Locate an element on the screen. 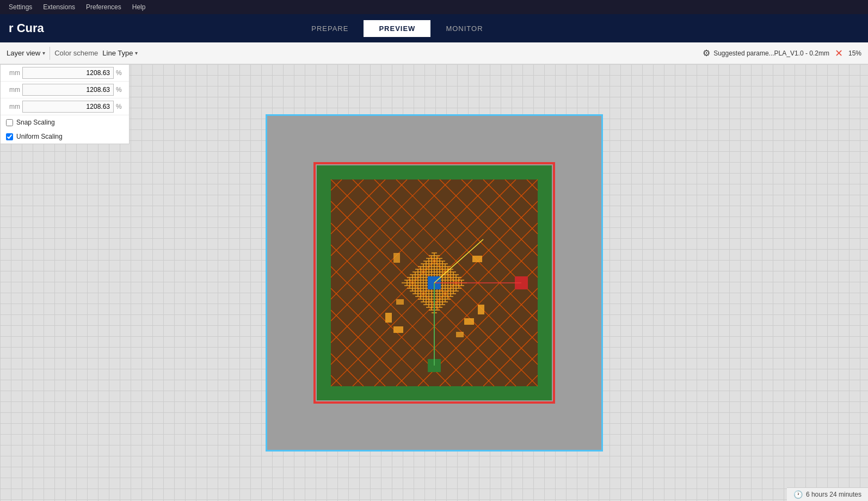  uniform-scaling-checkbox is located at coordinates (10, 137).